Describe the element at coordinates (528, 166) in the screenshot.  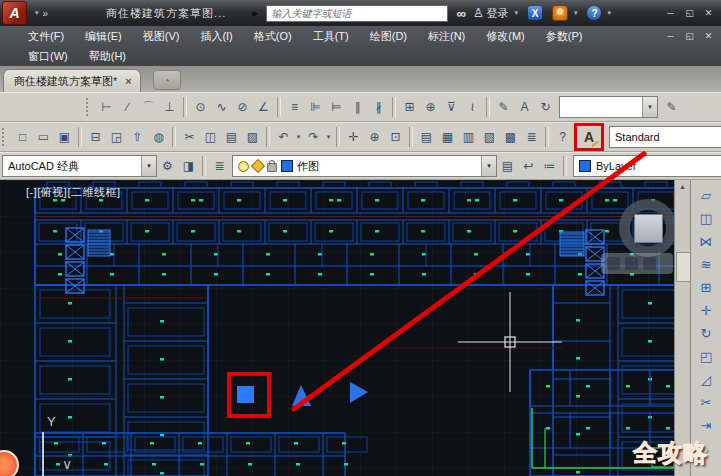
I see `layer-previous-icon: ↩` at that location.